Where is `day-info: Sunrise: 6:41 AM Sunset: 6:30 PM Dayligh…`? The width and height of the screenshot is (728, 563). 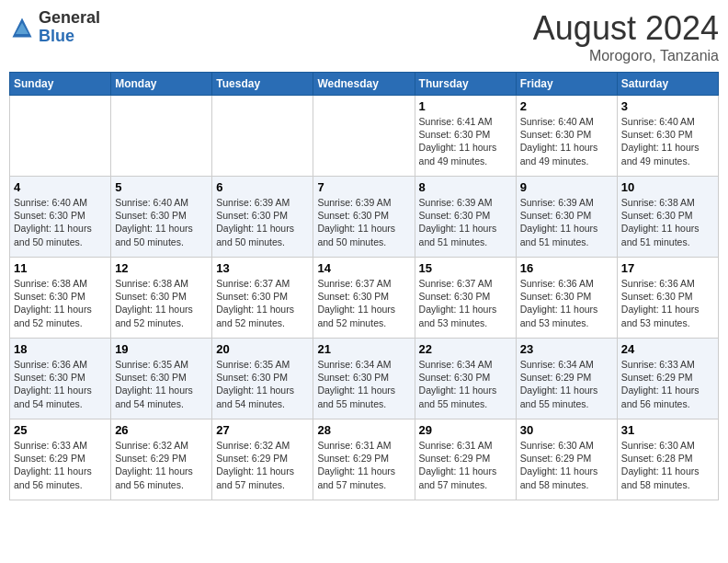 day-info: Sunrise: 6:41 AM Sunset: 6:30 PM Dayligh… is located at coordinates (465, 142).